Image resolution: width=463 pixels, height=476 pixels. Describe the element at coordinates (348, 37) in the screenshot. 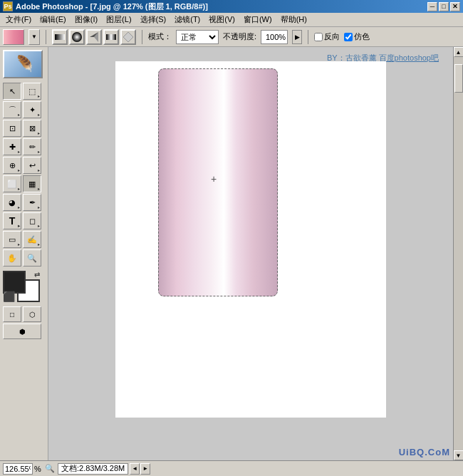

I see `dither-checkbox` at that location.